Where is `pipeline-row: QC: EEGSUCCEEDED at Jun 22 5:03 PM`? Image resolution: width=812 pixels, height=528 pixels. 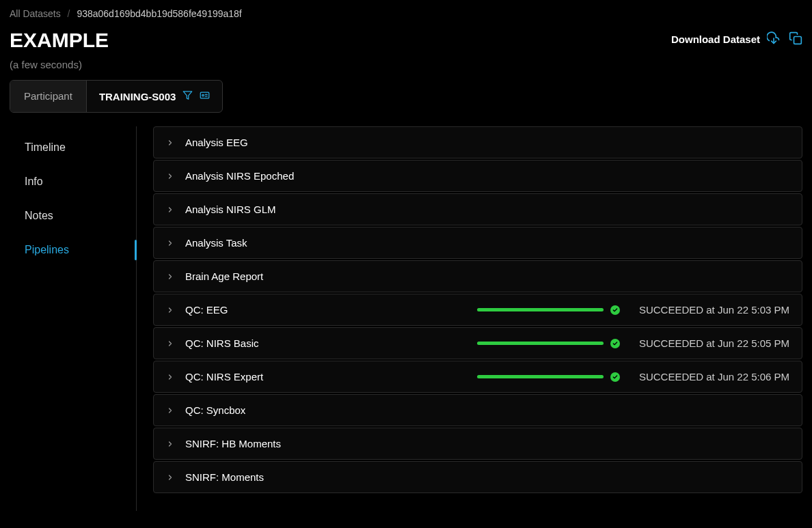
pipeline-row: QC: EEGSUCCEEDED at Jun 22 5:03 PM is located at coordinates (478, 310).